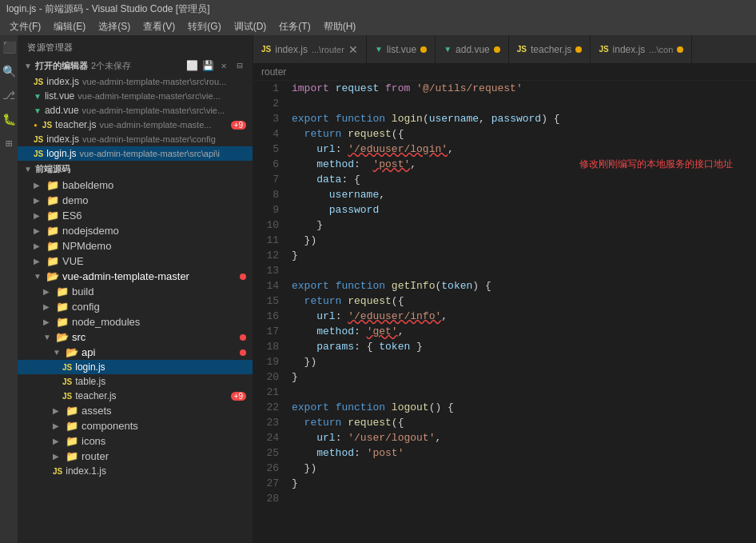 Image resolution: width=756 pixels, height=543 pixels. Describe the element at coordinates (135, 411) in the screenshot. I see `tree-assets: ▶ 📁 assets` at that location.